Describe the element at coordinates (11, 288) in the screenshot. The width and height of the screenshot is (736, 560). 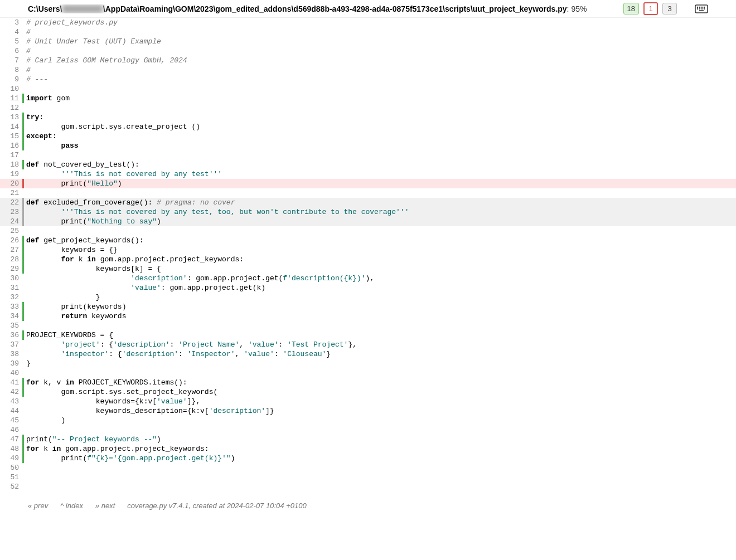
I see `line-number: 31` at that location.